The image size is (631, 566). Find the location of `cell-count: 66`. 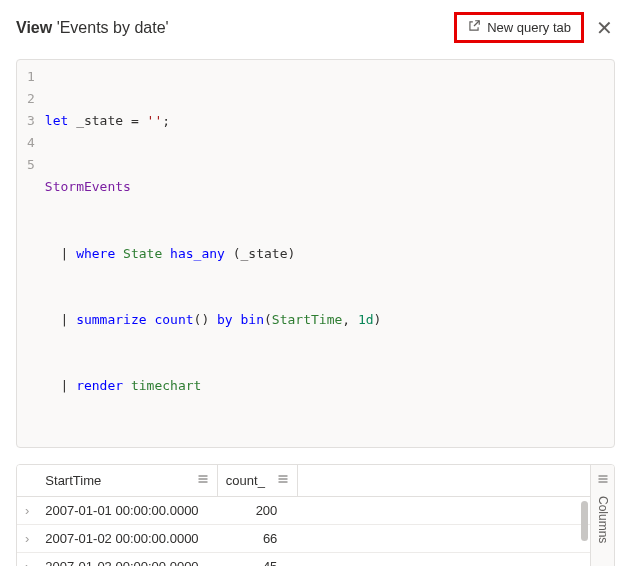

cell-count: 66 is located at coordinates (257, 539).